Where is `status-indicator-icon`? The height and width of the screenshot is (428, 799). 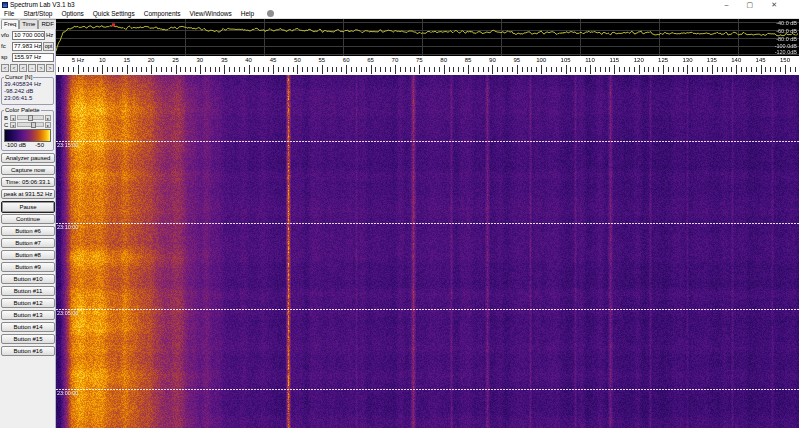
status-indicator-icon is located at coordinates (270, 14).